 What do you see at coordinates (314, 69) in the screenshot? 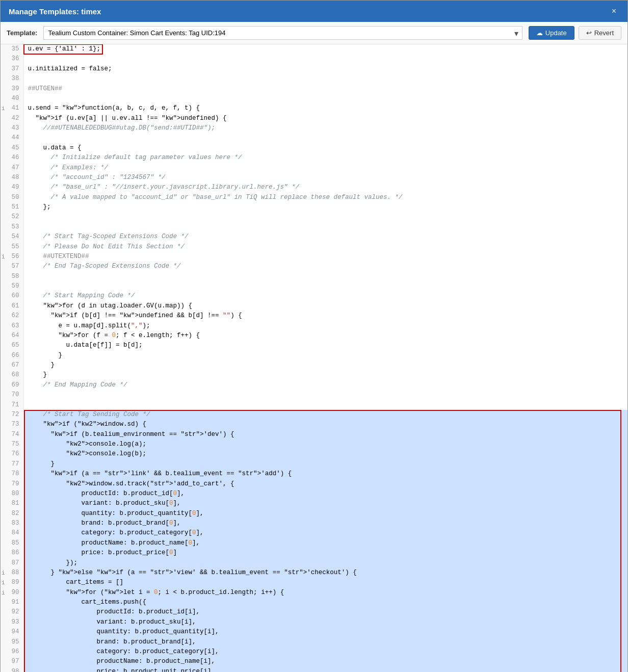
I see `table-row: 37u.initialized = false;` at bounding box center [314, 69].